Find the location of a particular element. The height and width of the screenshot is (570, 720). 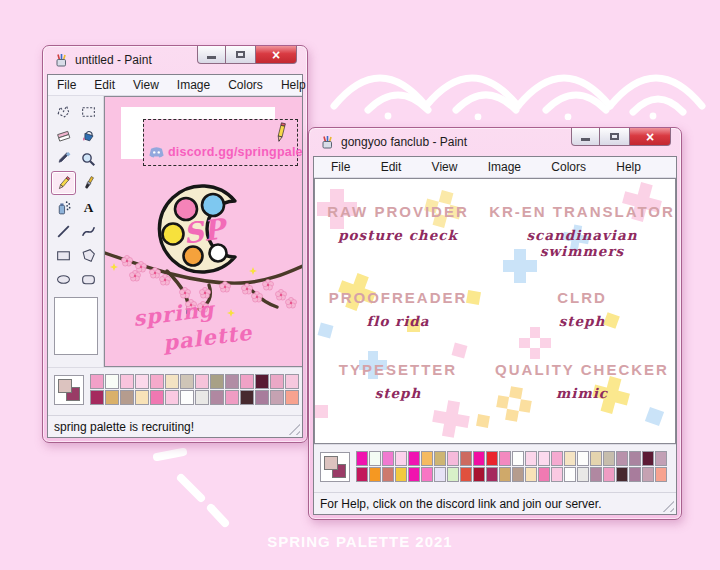

titlebar: gongyoo fanclub - Paint × is located at coordinates (495, 142).